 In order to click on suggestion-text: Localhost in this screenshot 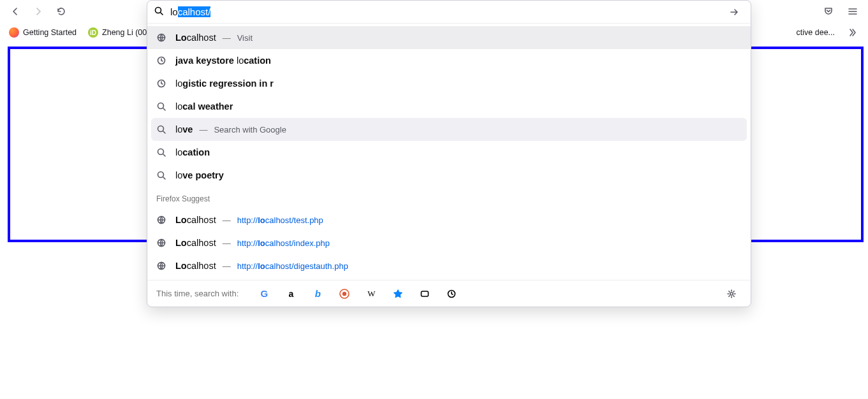, I will do `click(196, 38)`.